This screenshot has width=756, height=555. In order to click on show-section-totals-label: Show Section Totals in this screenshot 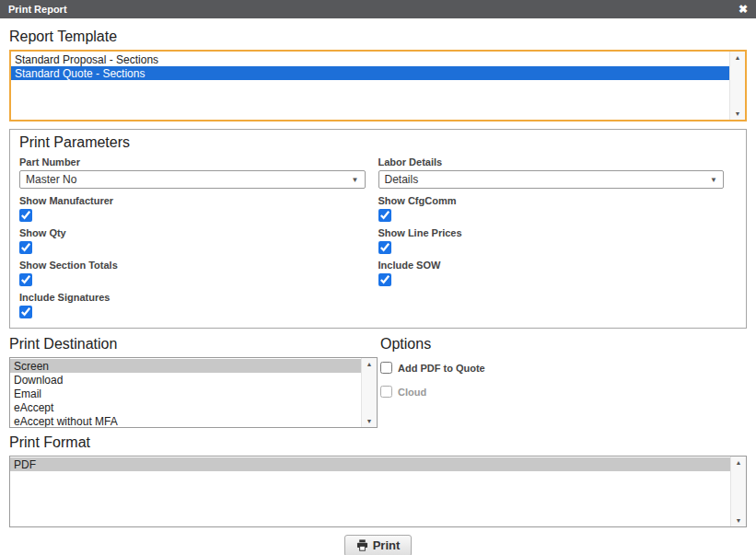, I will do `click(192, 265)`.